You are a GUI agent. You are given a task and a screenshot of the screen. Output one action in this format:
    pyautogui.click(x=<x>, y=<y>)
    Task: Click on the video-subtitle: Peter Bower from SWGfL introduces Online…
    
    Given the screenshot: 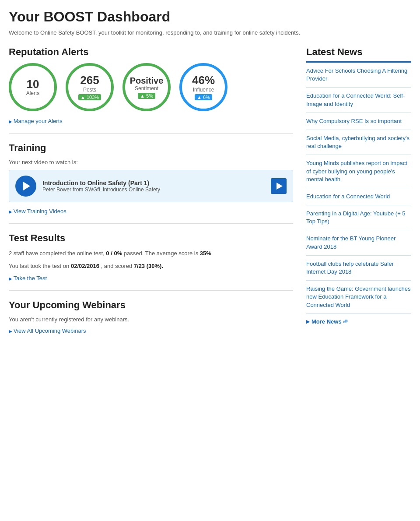 What is the action you would take?
    pyautogui.click(x=154, y=190)
    